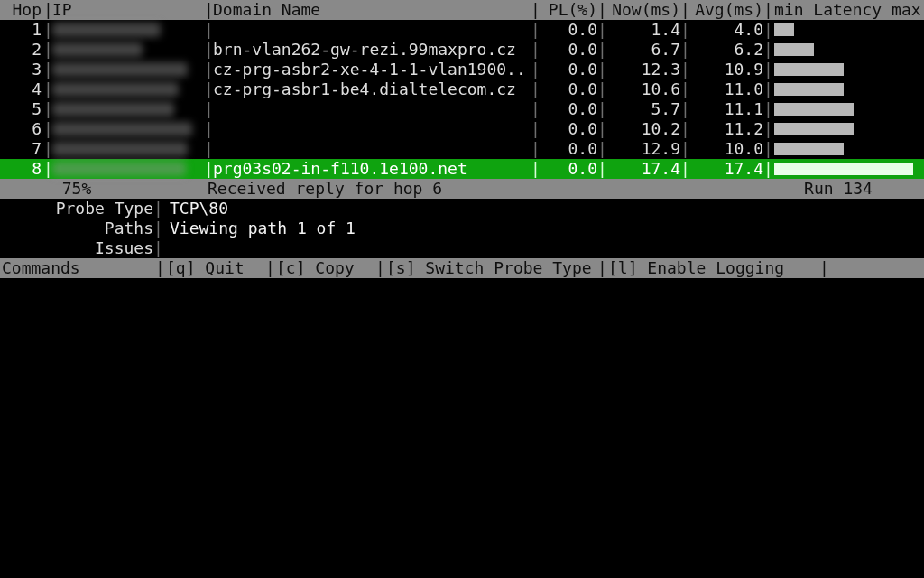  What do you see at coordinates (808, 70) in the screenshot?
I see `latency-bar` at bounding box center [808, 70].